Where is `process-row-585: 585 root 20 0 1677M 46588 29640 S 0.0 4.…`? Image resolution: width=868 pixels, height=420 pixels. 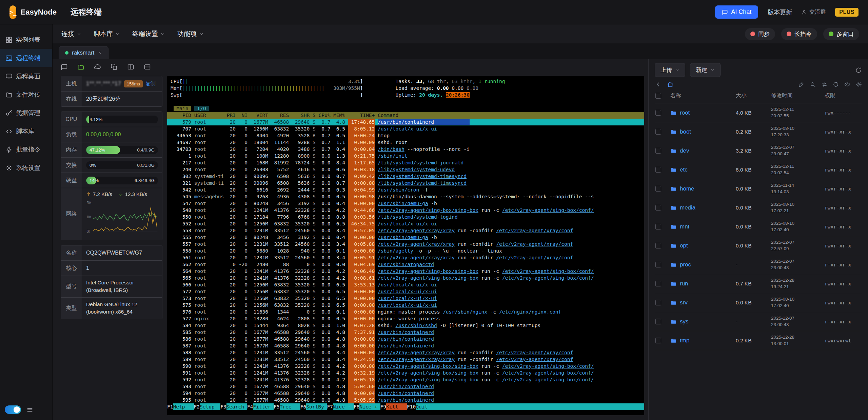
process-row-585: 585 root 20 0 1677M 46588 29640 S 0.0 4.… is located at coordinates (406, 332).